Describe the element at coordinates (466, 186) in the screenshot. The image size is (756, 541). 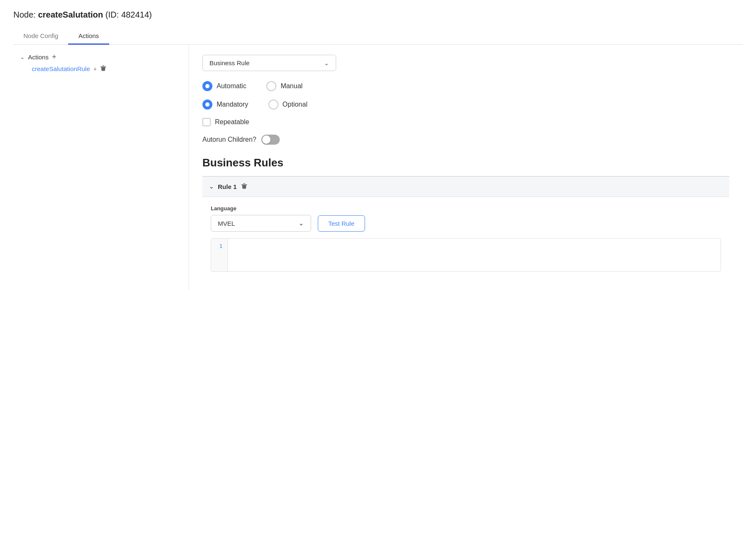
I see `rule-1-header: ⌄ Rule 1` at that location.